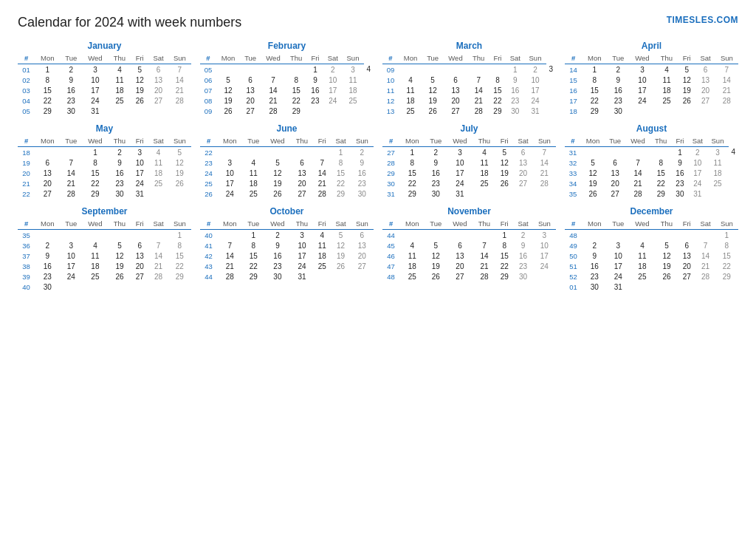  What do you see at coordinates (638, 173) in the screenshot?
I see `day-cell: 14` at bounding box center [638, 173].